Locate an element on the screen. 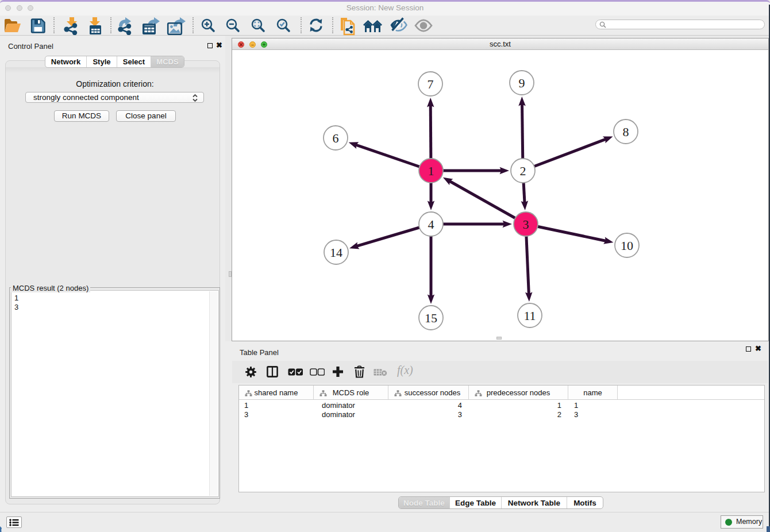  svg-text: 15 is located at coordinates (431, 318).